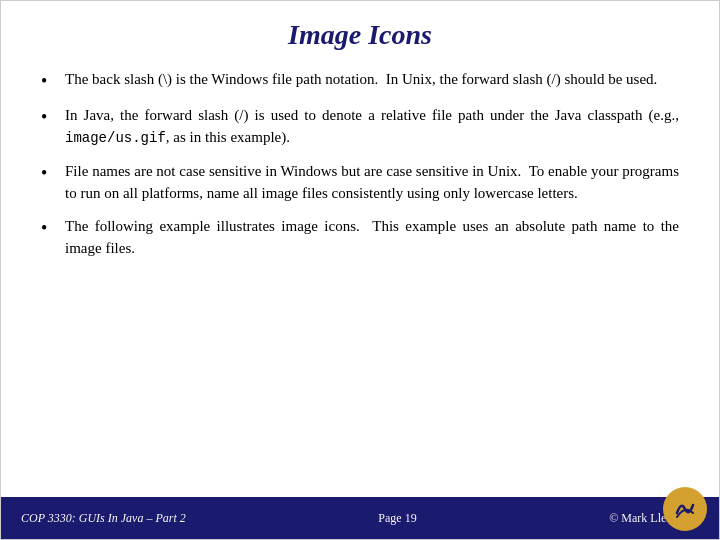  Describe the element at coordinates (685, 509) in the screenshot. I see `logo-svg` at that location.